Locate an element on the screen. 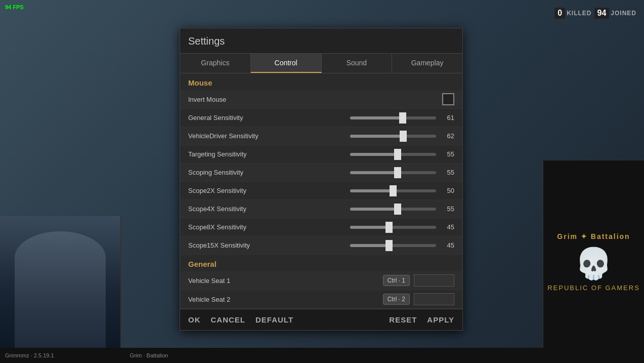 The height and width of the screenshot is (363, 644). apply-button: APPLY is located at coordinates (441, 320).